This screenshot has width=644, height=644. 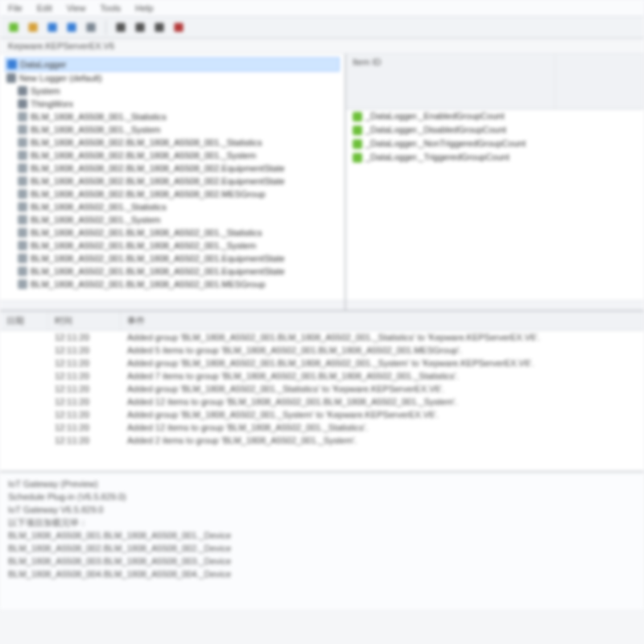 What do you see at coordinates (495, 116) in the screenshot?
I see `grid-row: _DataLogger._EnabledGroupCountDWord` at bounding box center [495, 116].